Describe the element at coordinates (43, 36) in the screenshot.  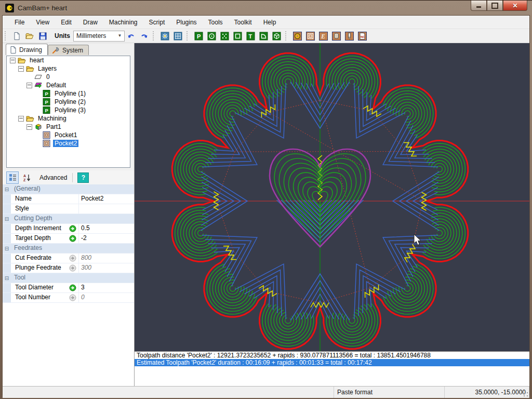
I see `save-file-button` at that location.